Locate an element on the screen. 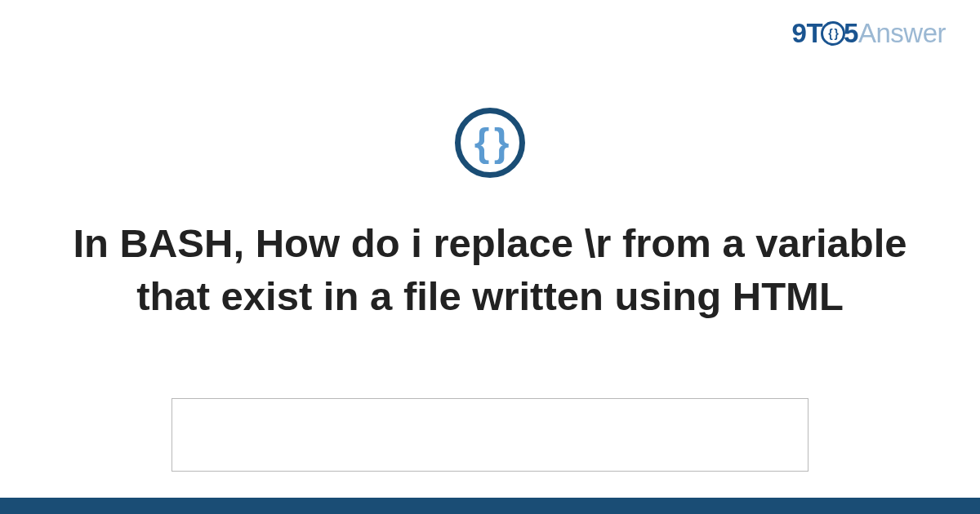  code-braces-icon: { } is located at coordinates (490, 143).